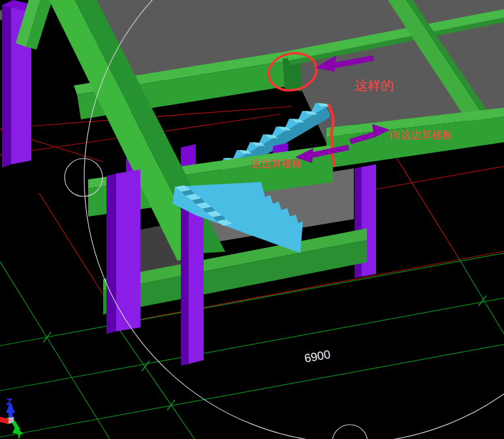 The height and width of the screenshot is (439, 504). What do you see at coordinates (421, 134) in the screenshot?
I see `slab-note-text: 向这边算楼板` at bounding box center [421, 134].